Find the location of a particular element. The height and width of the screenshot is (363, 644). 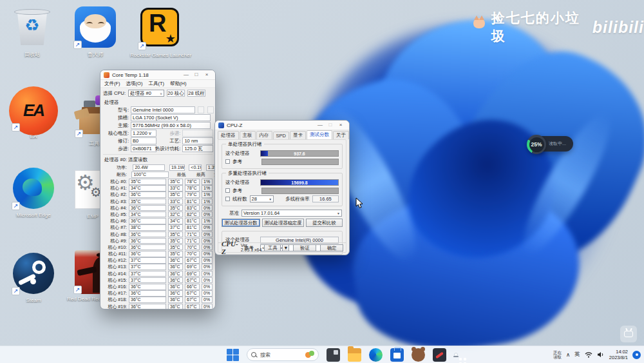

submit-compare-button: 提交和比较 is located at coordinates (325, 223).